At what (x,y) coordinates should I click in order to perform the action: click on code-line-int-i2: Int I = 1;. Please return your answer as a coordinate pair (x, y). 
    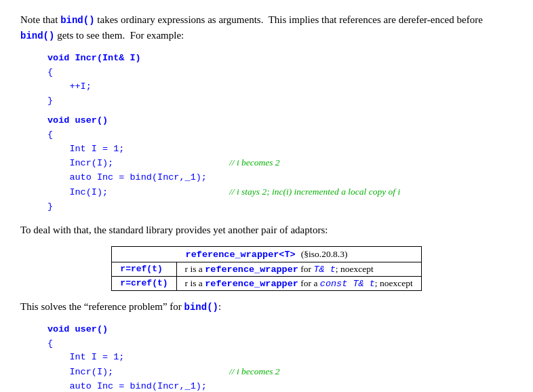
    Looking at the image, I should click on (280, 358).